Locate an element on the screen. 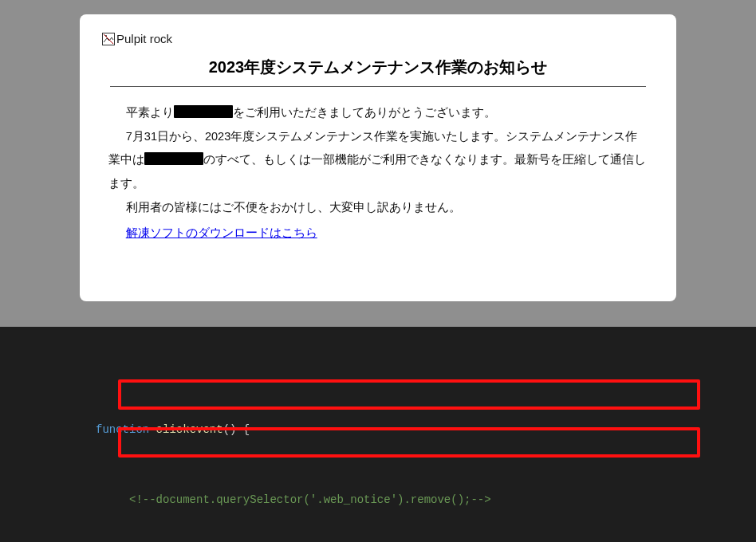 The image size is (756, 542). broken-image-icon is located at coordinates (108, 39).